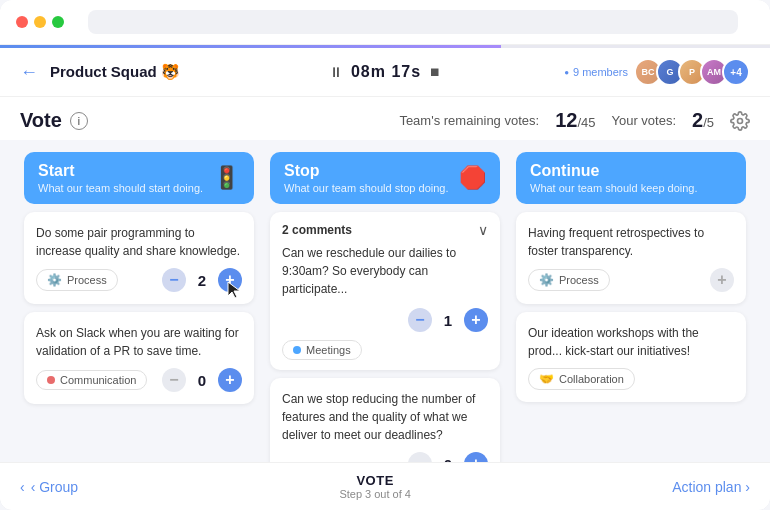 Image resolution: width=770 pixels, height=510 pixels. I want to click on start-column-header: Start What our team should start doing. …, so click(139, 178).